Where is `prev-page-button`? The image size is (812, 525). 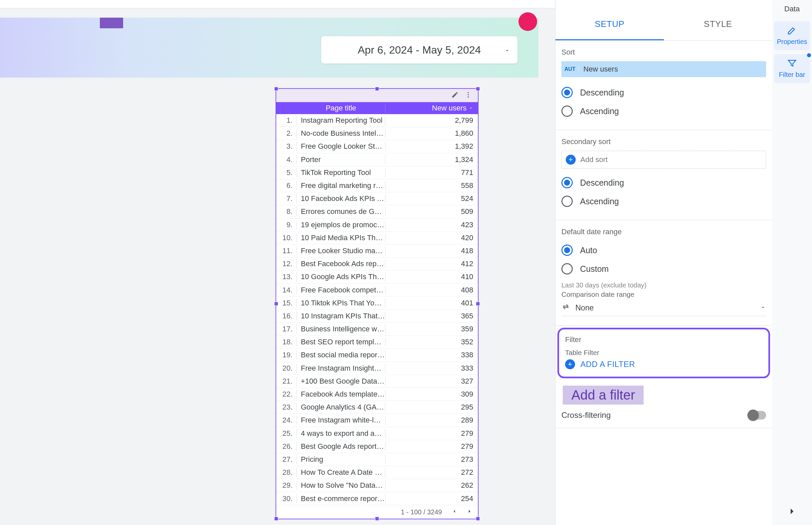
prev-page-button is located at coordinates (454, 512).